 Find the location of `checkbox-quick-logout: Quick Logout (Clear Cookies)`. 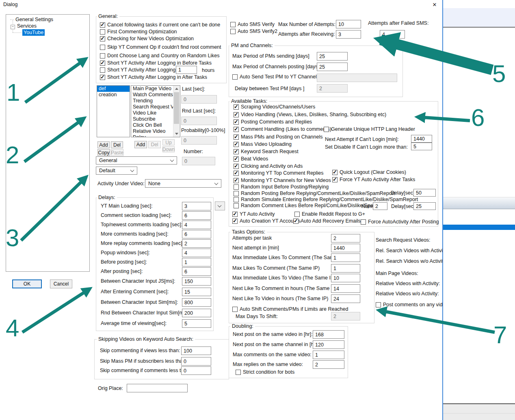

checkbox-quick-logout: Quick Logout (Clear Cookies) is located at coordinates (369, 172).